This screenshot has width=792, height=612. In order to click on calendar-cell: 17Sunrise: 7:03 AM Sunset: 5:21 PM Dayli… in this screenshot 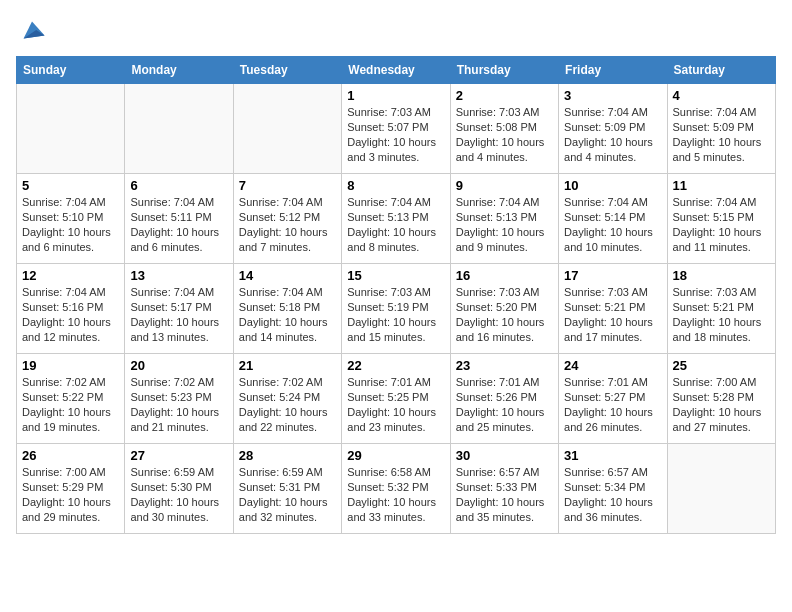, I will do `click(613, 309)`.